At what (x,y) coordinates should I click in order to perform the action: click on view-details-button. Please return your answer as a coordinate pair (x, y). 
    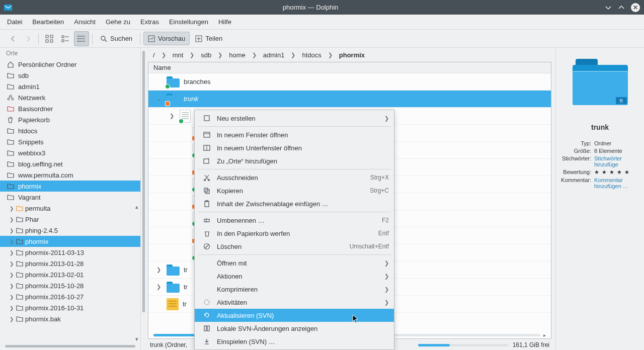
    Looking at the image, I should click on (82, 39).